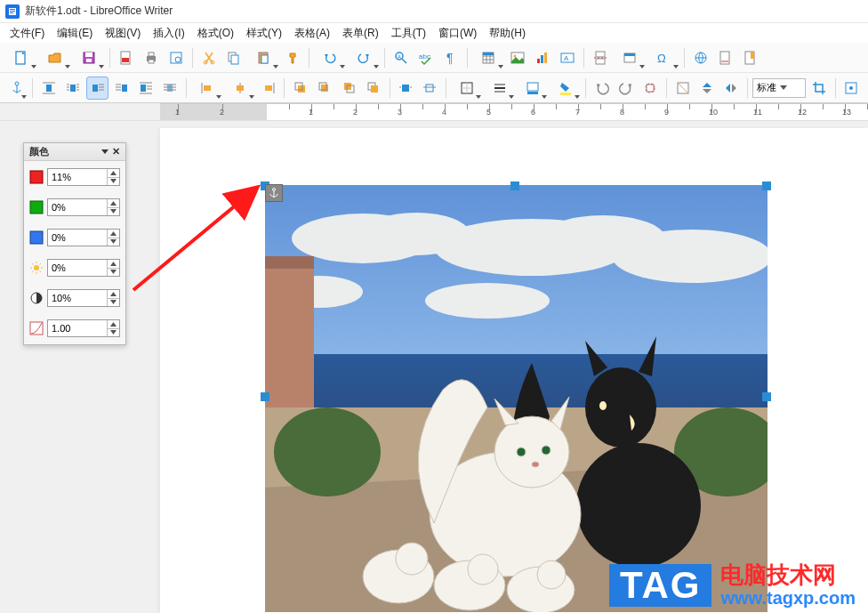 The width and height of the screenshot is (868, 613). What do you see at coordinates (349, 88) in the screenshot?
I see `back-one-button` at bounding box center [349, 88].